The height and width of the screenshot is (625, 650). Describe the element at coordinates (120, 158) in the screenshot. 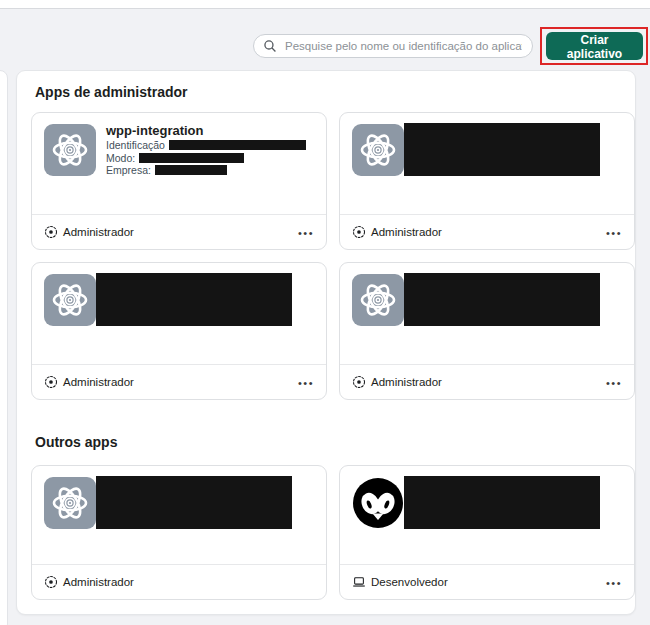

I see `app-mode-label: Modo:` at that location.